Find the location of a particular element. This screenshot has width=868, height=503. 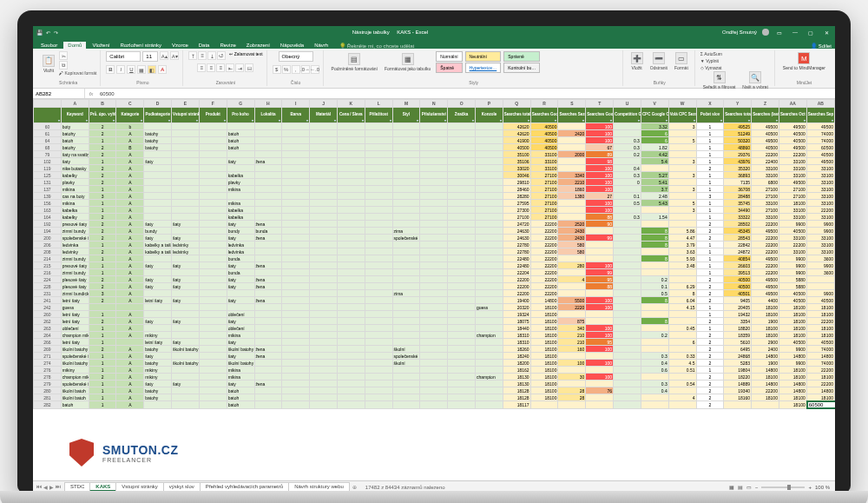

cut-icon: ✂ is located at coordinates (63, 56).